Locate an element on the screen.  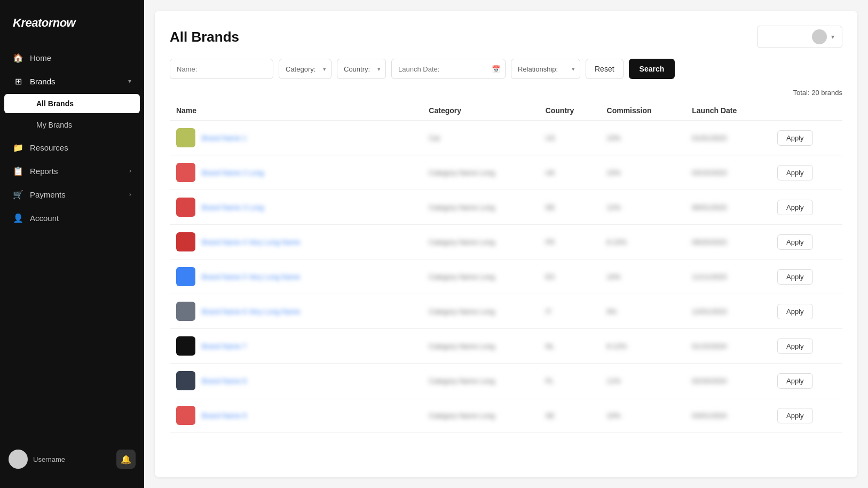
brand-cell: Brand Name 5 Very Long Name is located at coordinates (296, 277).